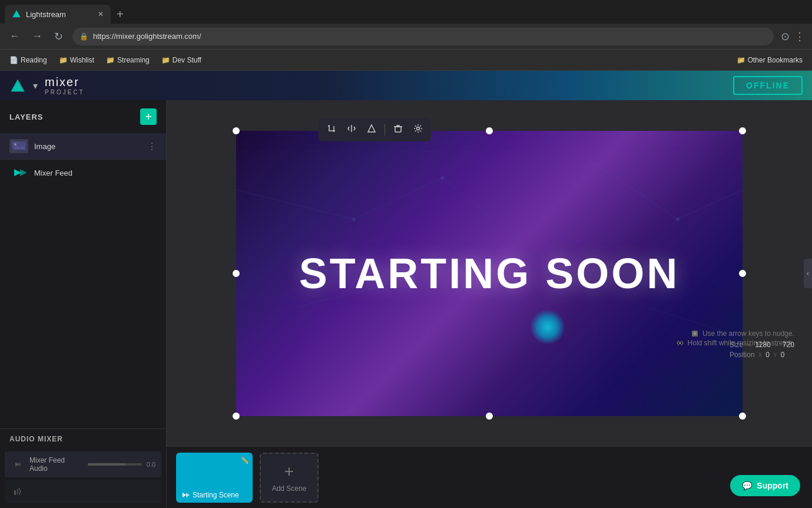  Describe the element at coordinates (385, 130) in the screenshot. I see `toolbar-separator` at that location.